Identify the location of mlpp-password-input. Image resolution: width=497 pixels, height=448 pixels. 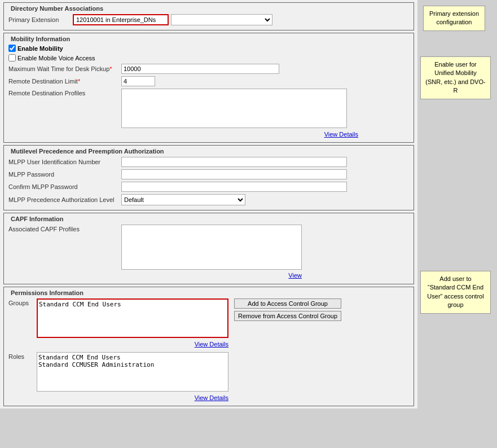
(234, 174).